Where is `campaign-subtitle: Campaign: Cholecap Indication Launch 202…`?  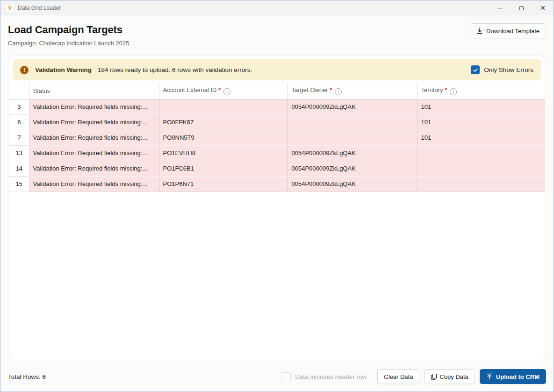 campaign-subtitle: Campaign: Cholecap Indication Launch 202… is located at coordinates (277, 43).